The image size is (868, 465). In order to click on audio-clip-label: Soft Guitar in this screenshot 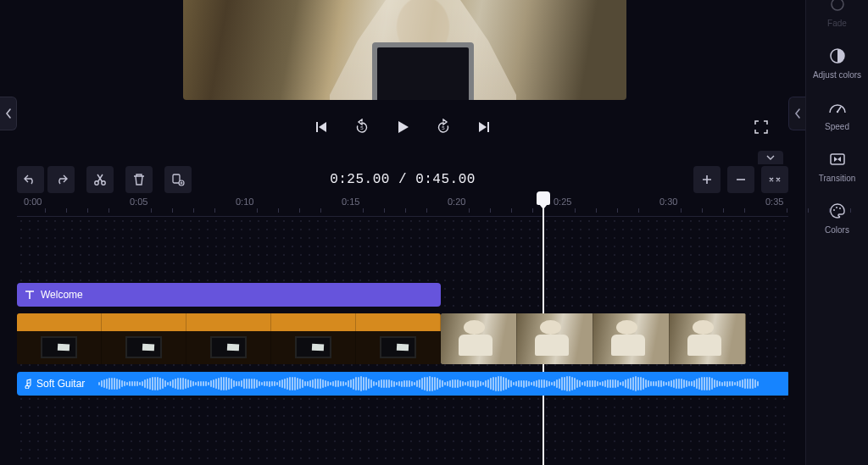, I will do `click(61, 384)`.